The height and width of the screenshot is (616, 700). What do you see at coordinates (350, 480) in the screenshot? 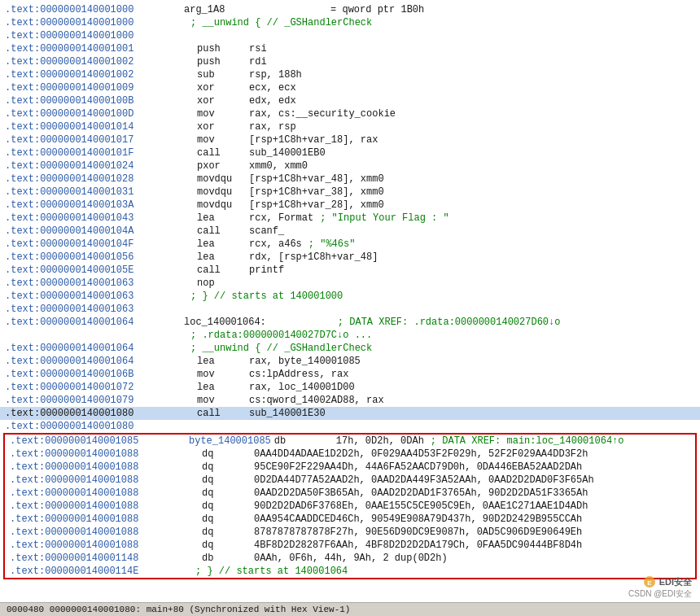
I see `code-line: .text:0000000140001088 dq 0D2DA44D77A52A…` at bounding box center [350, 480].